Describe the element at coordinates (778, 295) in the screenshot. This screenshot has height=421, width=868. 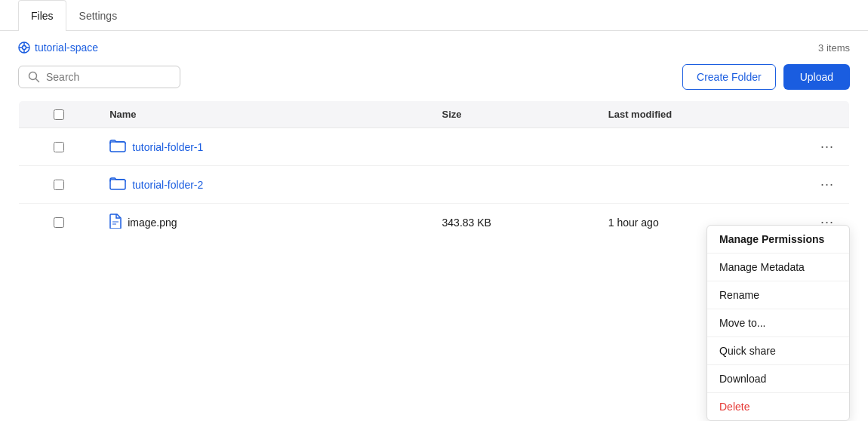
I see `context-menu-item-2: Rename` at that location.